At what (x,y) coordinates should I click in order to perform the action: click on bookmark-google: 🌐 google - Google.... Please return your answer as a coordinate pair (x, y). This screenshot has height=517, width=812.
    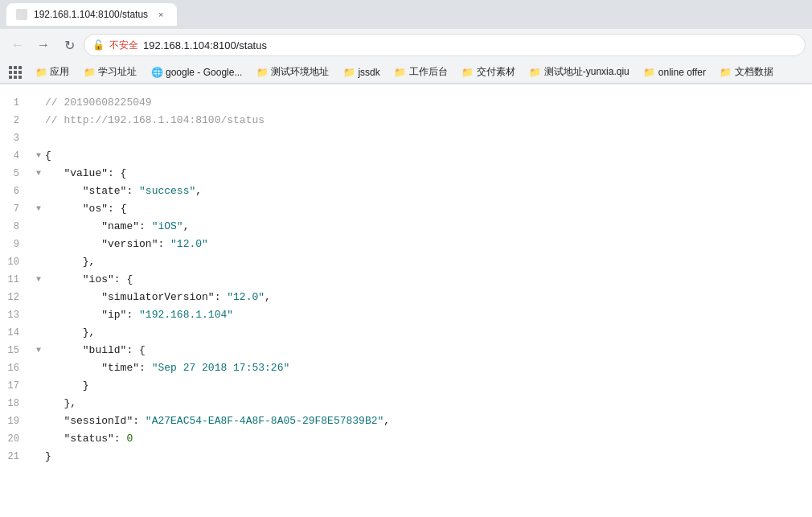
    Looking at the image, I should click on (196, 72).